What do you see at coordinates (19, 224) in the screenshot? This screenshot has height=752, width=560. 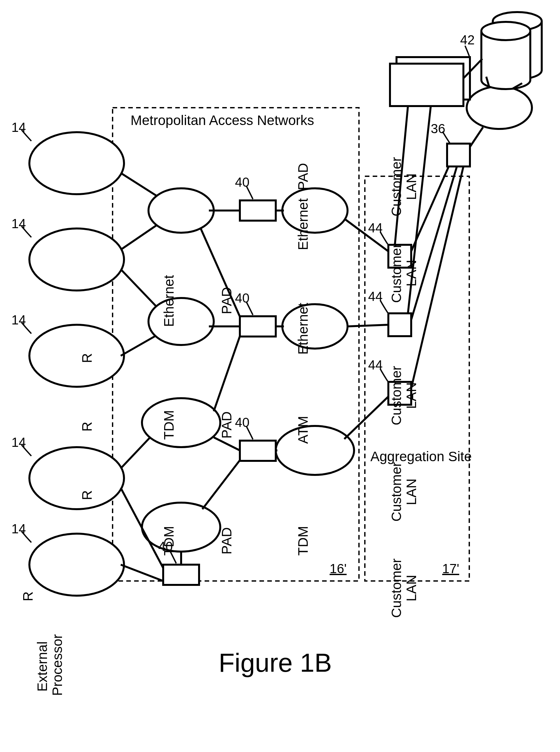 I see `cust-ref-2: 14` at bounding box center [19, 224].